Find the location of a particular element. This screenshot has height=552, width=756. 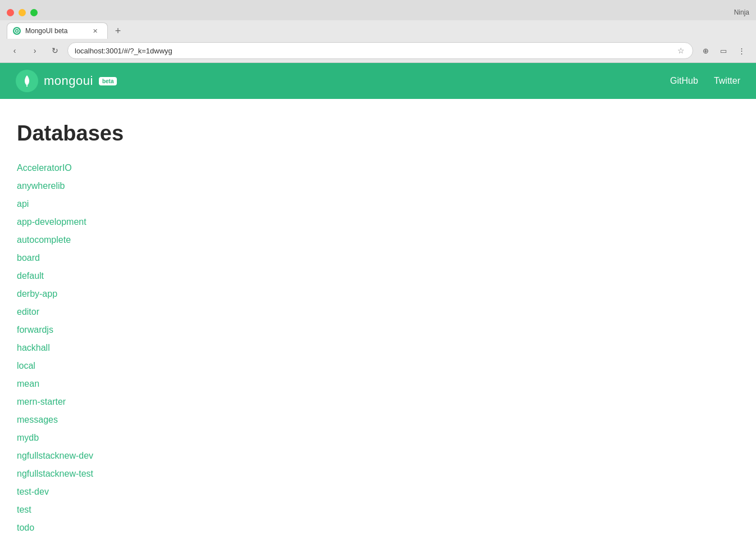

browser-addressbar: ‹ › ↻ ☆ ⊕ ▭ ⋮ is located at coordinates (378, 51).